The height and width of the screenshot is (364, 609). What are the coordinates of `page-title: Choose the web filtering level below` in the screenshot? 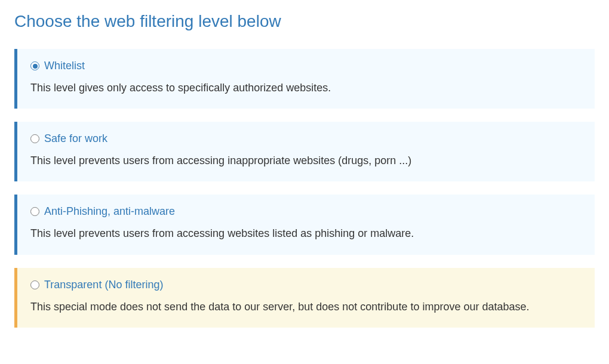 It's located at (304, 21).